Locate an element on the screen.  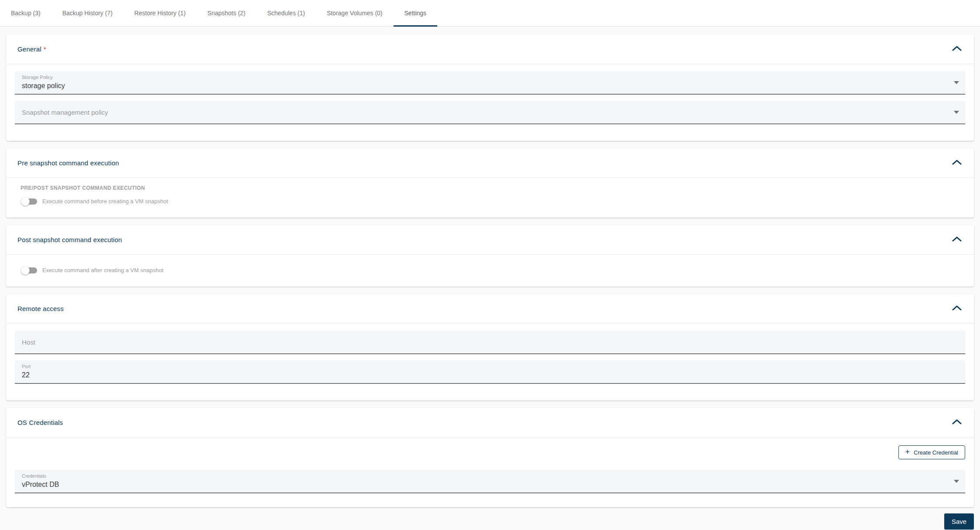
os-credentials-collapse-button is located at coordinates (957, 422).